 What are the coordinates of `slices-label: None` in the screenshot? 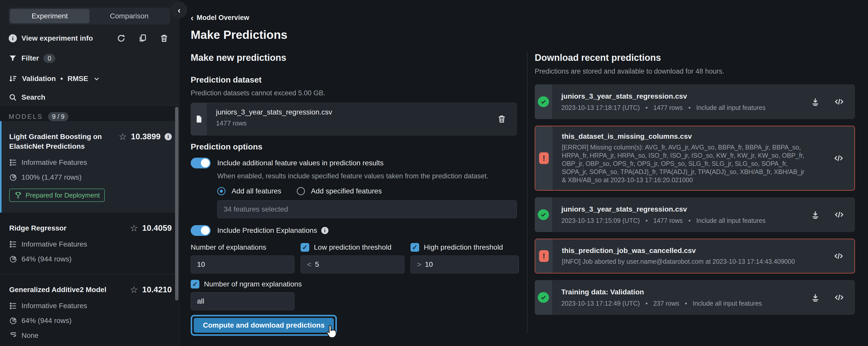 It's located at (30, 336).